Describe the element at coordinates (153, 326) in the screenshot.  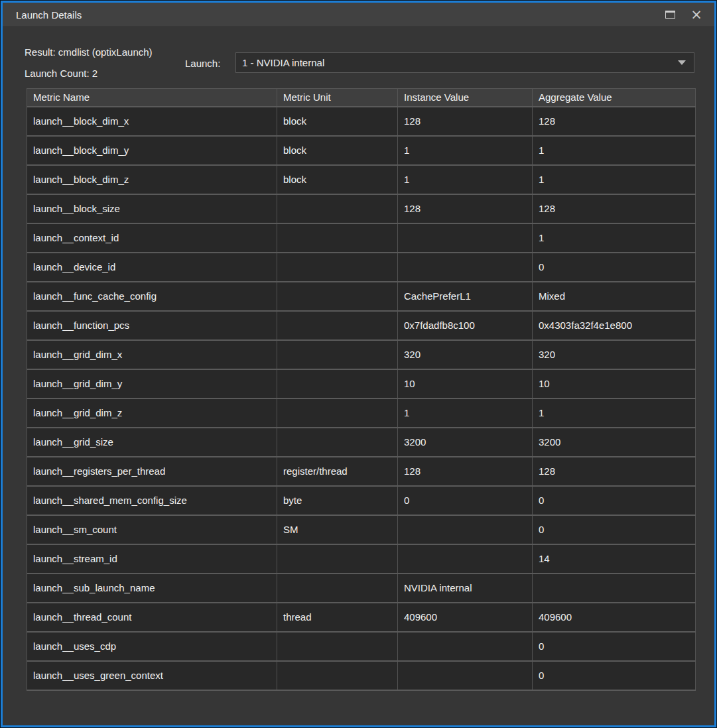
I see `table-cell: launch__function_pcs` at that location.